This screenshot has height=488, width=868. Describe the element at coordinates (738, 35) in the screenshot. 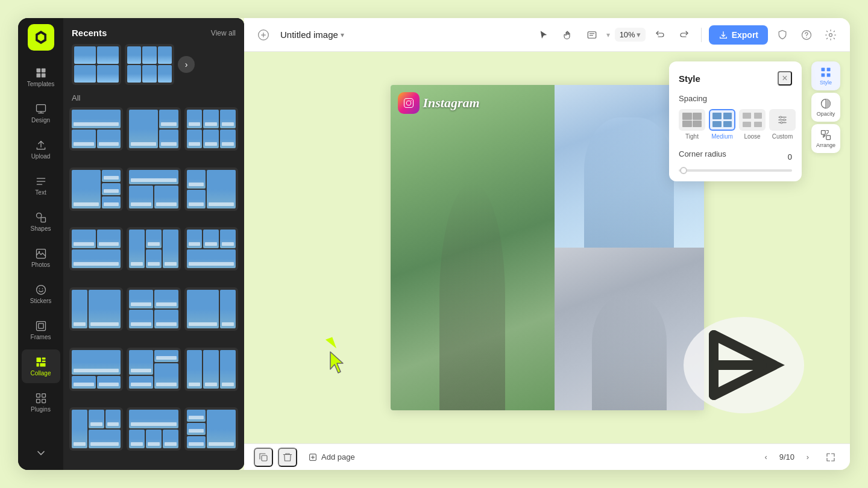

I see `export-button: Export` at that location.